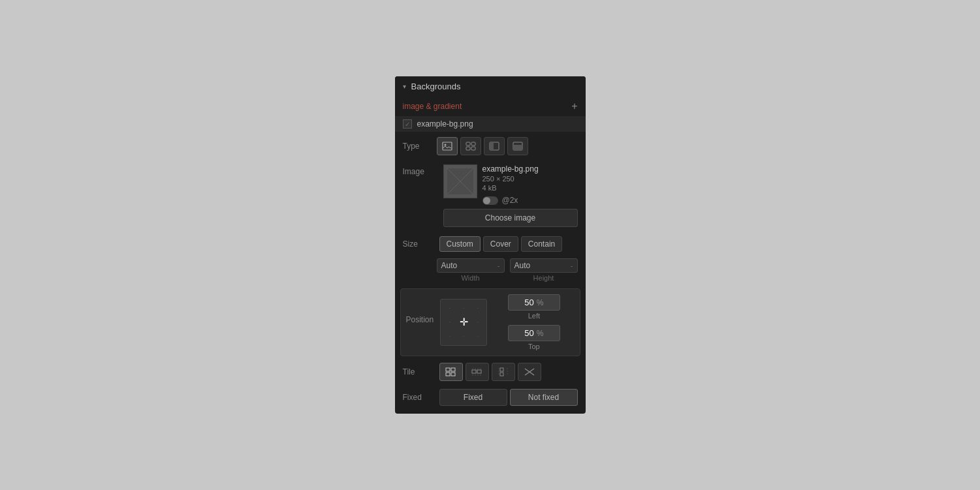 The height and width of the screenshot is (490, 980). I want to click on subsection-label: image & gradient, so click(432, 106).